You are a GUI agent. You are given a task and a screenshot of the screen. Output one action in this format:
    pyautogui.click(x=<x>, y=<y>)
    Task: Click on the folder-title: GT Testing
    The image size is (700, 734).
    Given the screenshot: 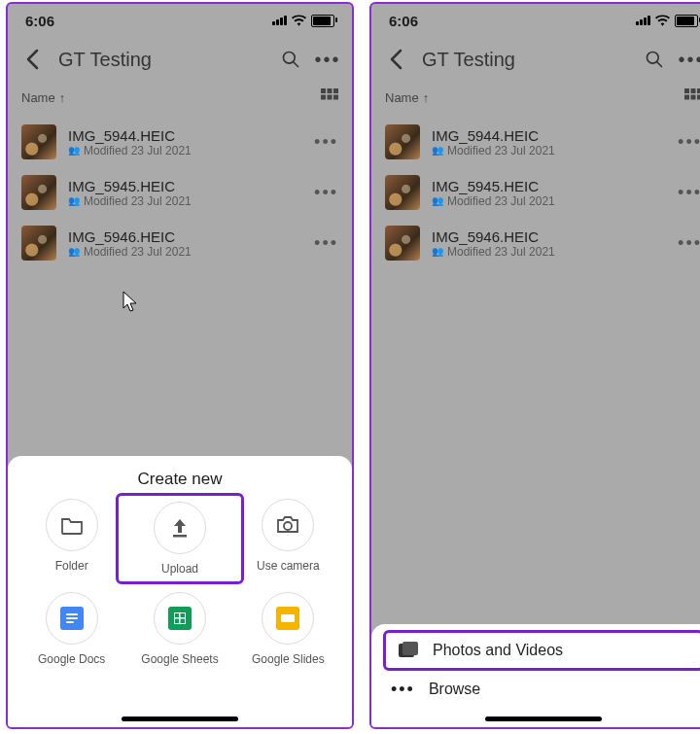 What is the action you would take?
    pyautogui.click(x=525, y=60)
    